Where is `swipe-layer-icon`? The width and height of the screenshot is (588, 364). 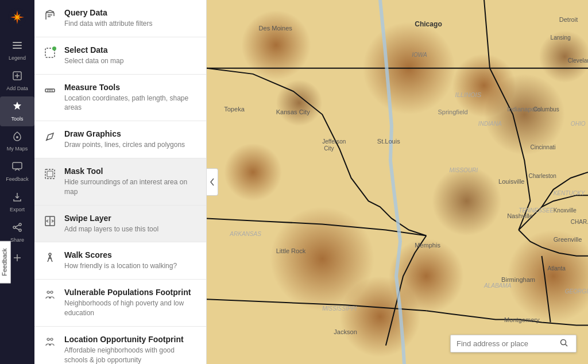 swipe-layer-icon is located at coordinates (50, 221).